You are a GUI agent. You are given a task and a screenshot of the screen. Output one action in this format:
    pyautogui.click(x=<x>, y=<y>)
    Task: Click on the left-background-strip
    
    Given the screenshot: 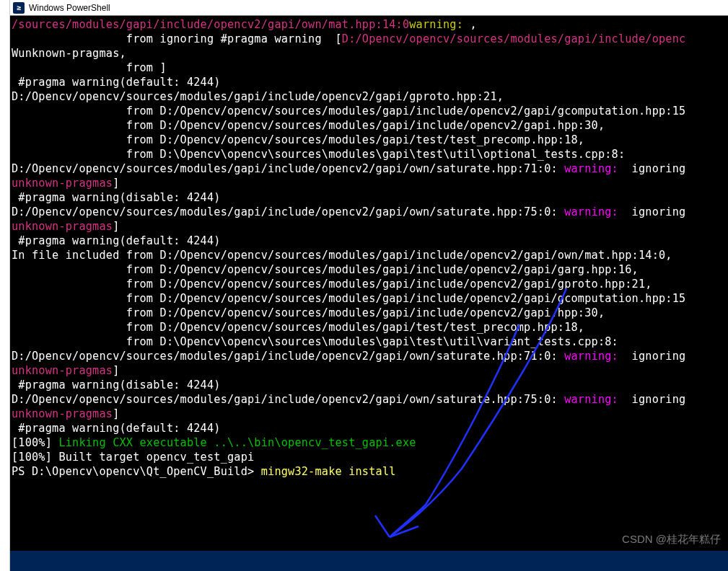 What is the action you would take?
    pyautogui.click(x=5, y=286)
    